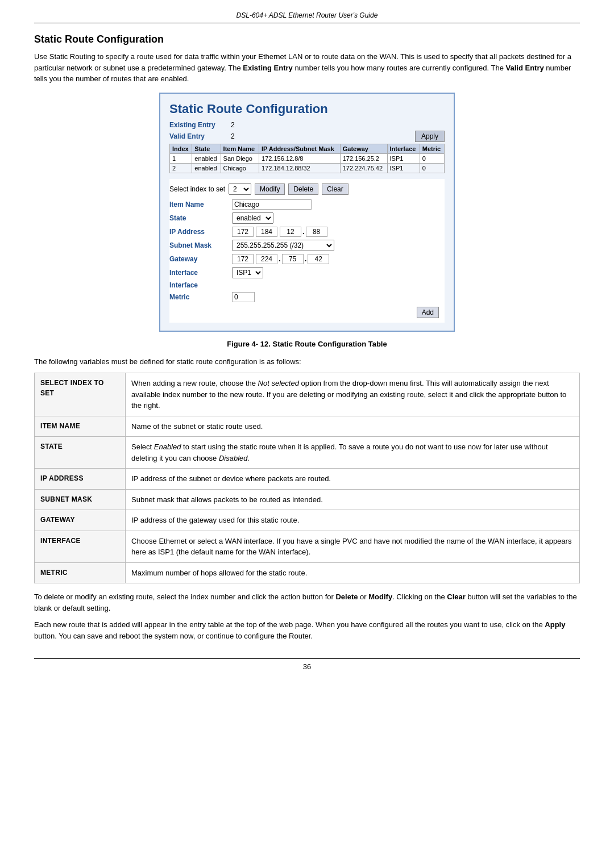  What do you see at coordinates (201, 297) in the screenshot?
I see `metric-label: Metric` at bounding box center [201, 297].